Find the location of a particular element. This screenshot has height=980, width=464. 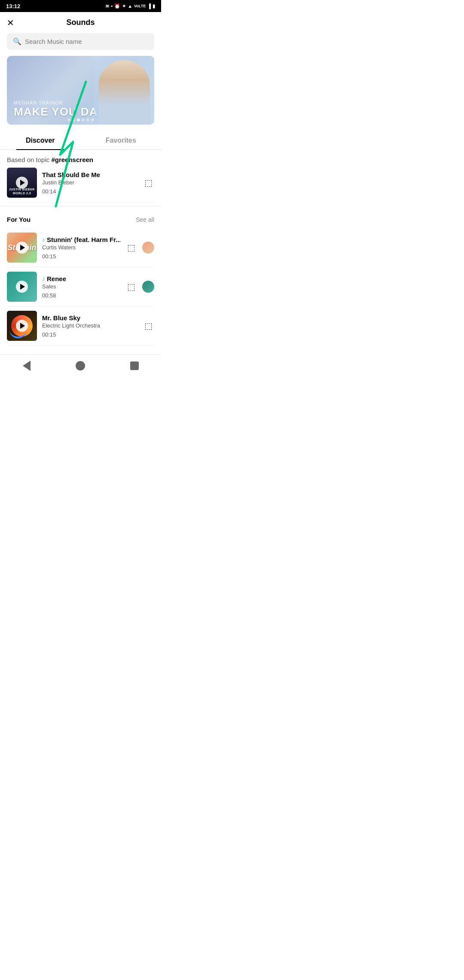

track-info-mrbluesky: Mr. Blue Sky Electric Light Orchestra 00… is located at coordinates (90, 326).